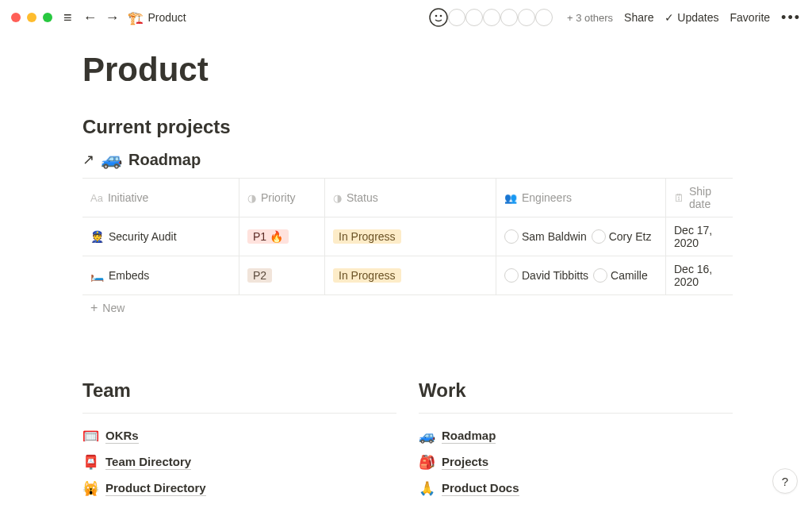 This screenshot has height=508, width=812. Describe the element at coordinates (427, 489) in the screenshot. I see `page-icon: 🙏` at that location.